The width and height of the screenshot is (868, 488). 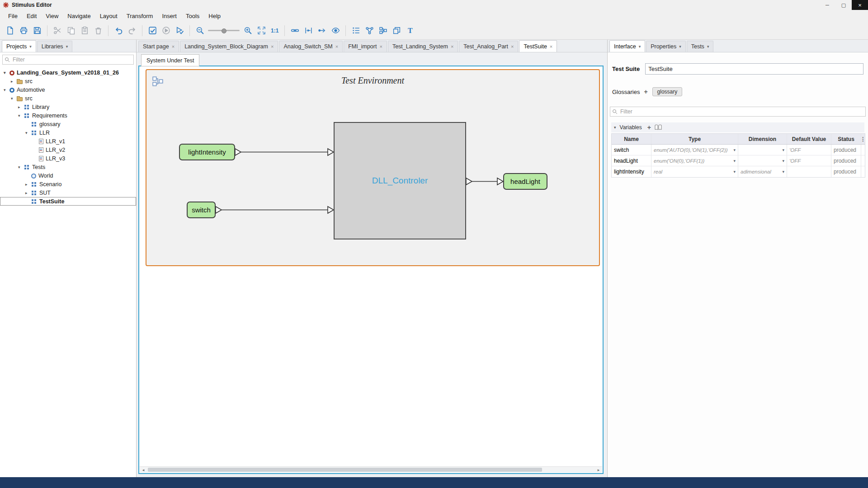 I want to click on tab-tests: Tests▾, so click(x=700, y=46).